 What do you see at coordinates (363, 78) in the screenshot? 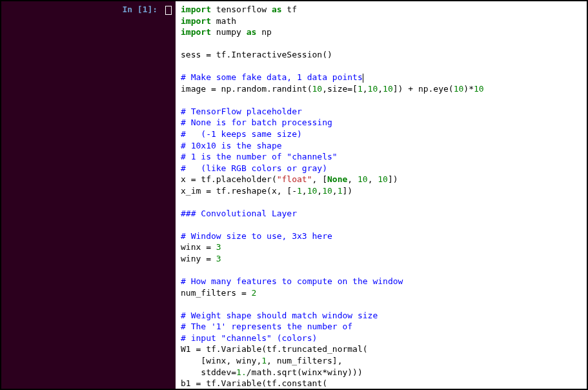
I see `text-cursor` at bounding box center [363, 78].